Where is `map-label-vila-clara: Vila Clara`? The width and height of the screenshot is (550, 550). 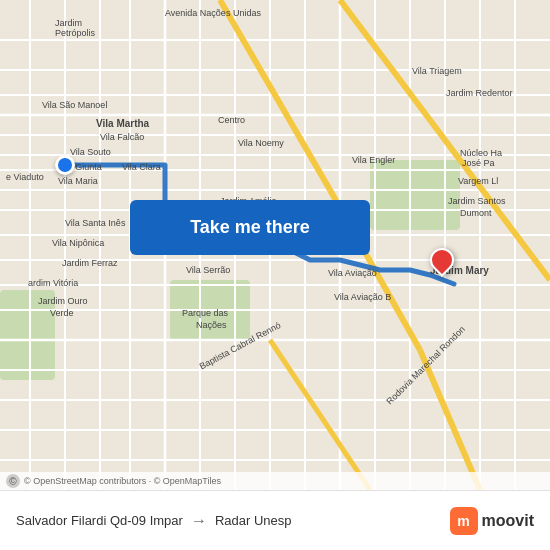 map-label-vila-clara: Vila Clara is located at coordinates (142, 167).